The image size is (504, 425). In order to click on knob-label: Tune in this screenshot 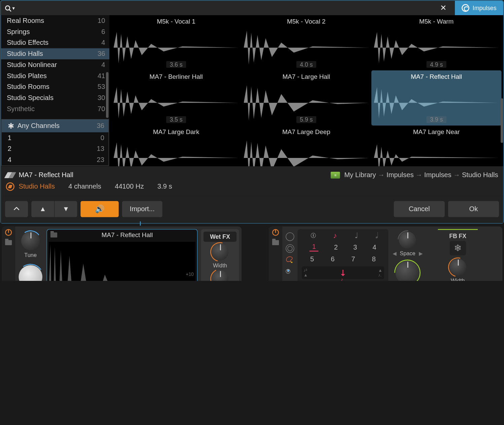, I will do `click(30, 255)`.